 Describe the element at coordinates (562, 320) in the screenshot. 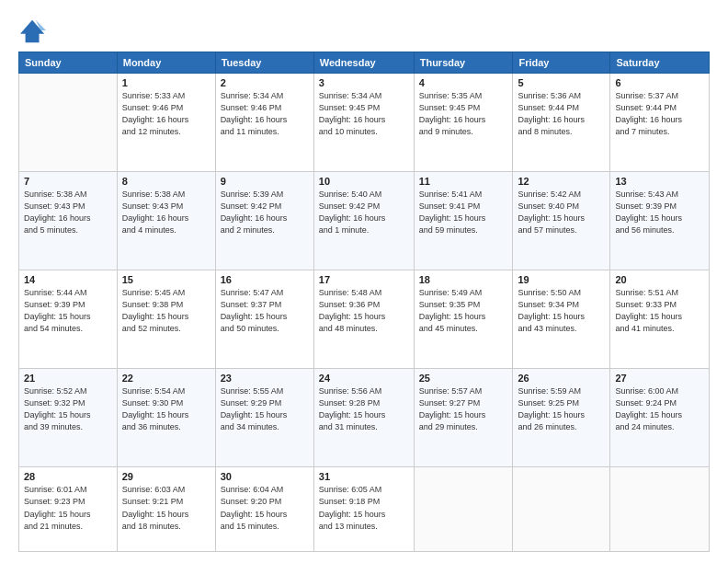

I see `calendar-cell: 19Sunrise: 5:50 AMSunset: 9:34 PMDayligh…` at that location.